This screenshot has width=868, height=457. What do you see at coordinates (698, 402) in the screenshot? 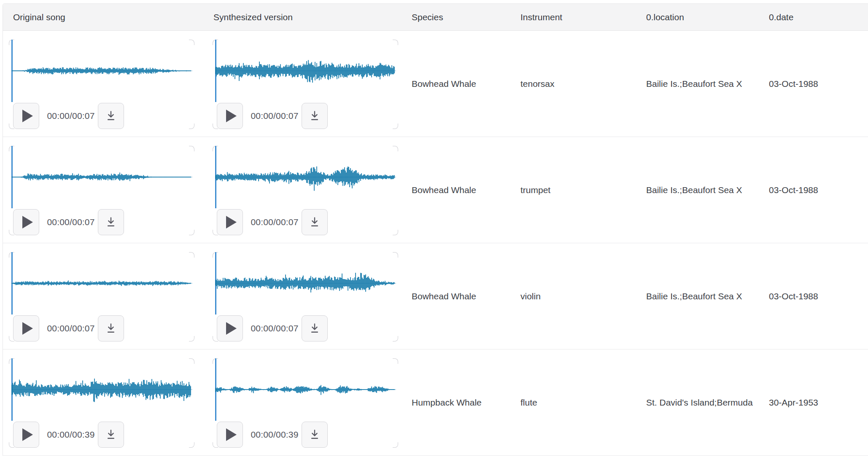
I see `cell-location: St. David's Island;Bermuda` at bounding box center [698, 402].